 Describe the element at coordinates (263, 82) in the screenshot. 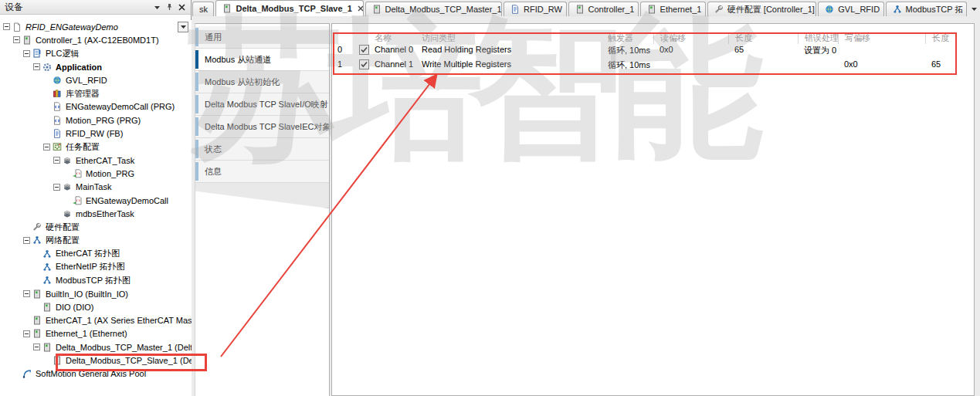

I see `side-tab-modbus: Modbus 从站初始化` at that location.